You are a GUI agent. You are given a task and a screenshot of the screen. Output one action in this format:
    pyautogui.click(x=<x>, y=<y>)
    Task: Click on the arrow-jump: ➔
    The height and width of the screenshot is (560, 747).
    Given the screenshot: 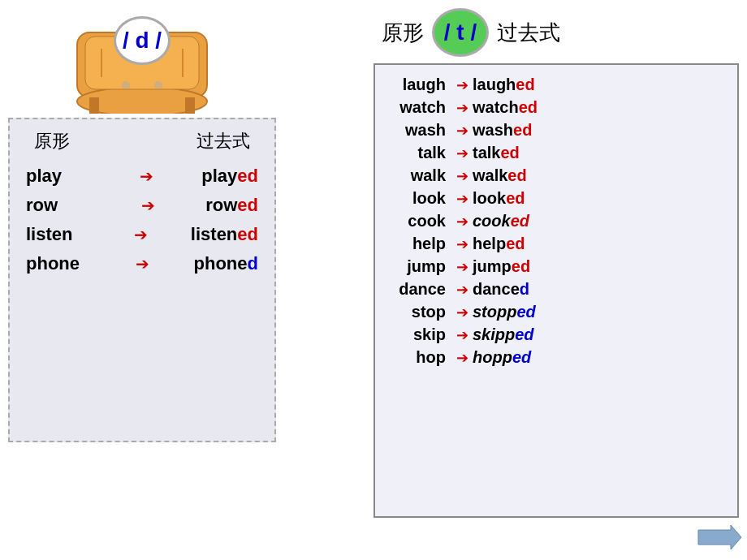 What is the action you would take?
    pyautogui.click(x=463, y=267)
    